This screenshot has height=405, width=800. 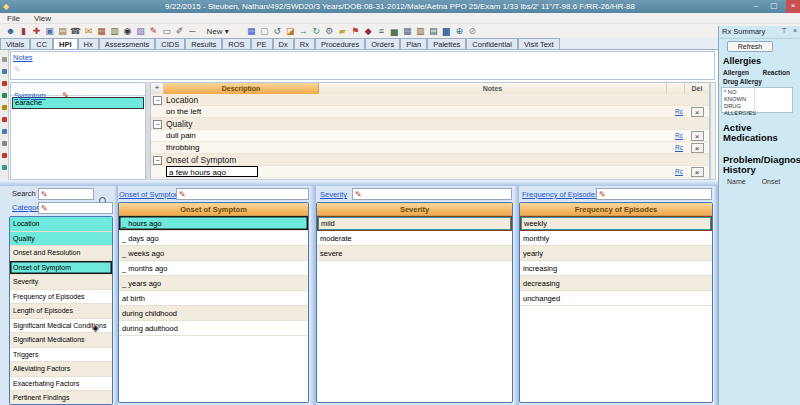 I want to click on list-item: Alleviating Factors, so click(x=61, y=370).